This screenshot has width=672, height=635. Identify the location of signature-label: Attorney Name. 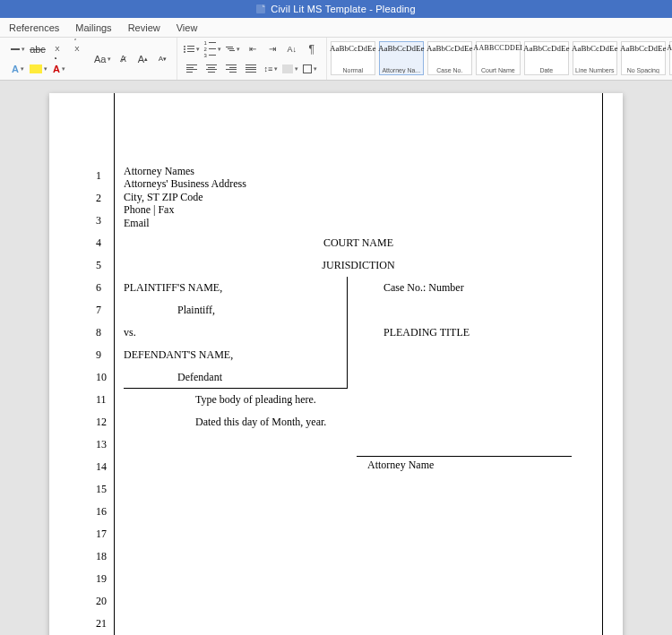
(401, 466).